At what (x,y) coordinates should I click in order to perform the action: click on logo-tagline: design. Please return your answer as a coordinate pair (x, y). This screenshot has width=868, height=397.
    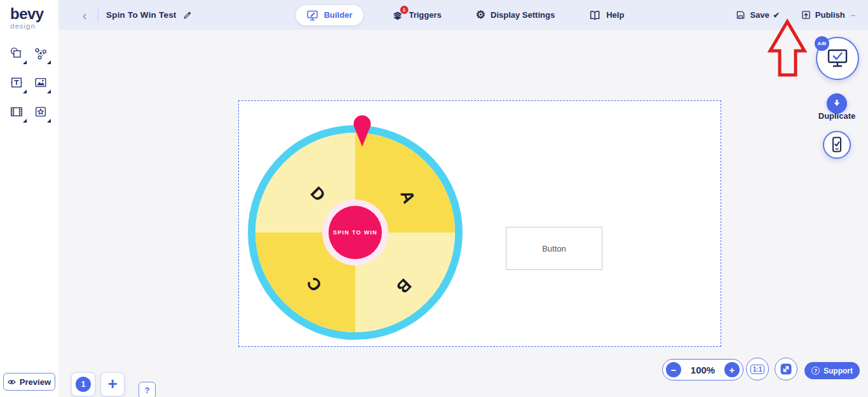
    Looking at the image, I should click on (34, 26).